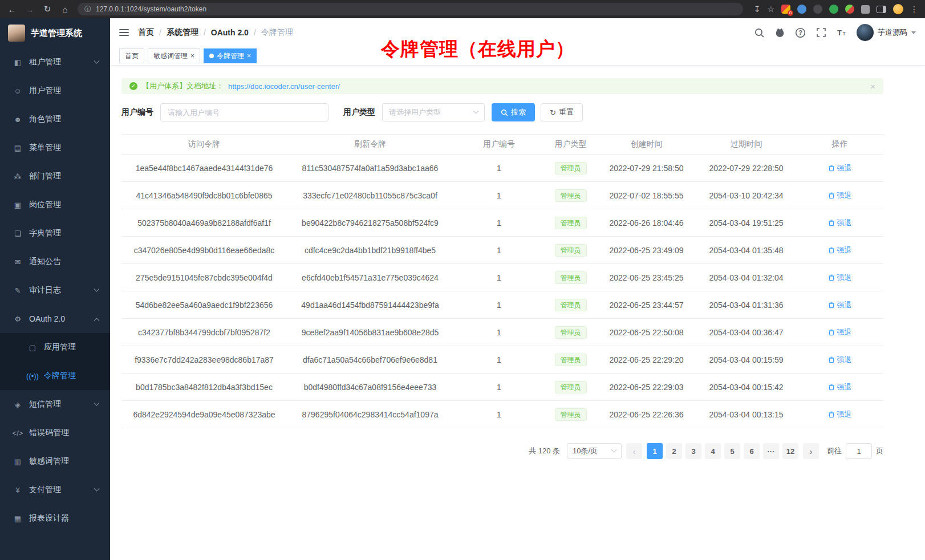 This screenshot has height=560, width=925. Describe the element at coordinates (204, 415) in the screenshot. I see `access-token-cell: 6d842e2924594de9a09e45e087323abe` at that location.